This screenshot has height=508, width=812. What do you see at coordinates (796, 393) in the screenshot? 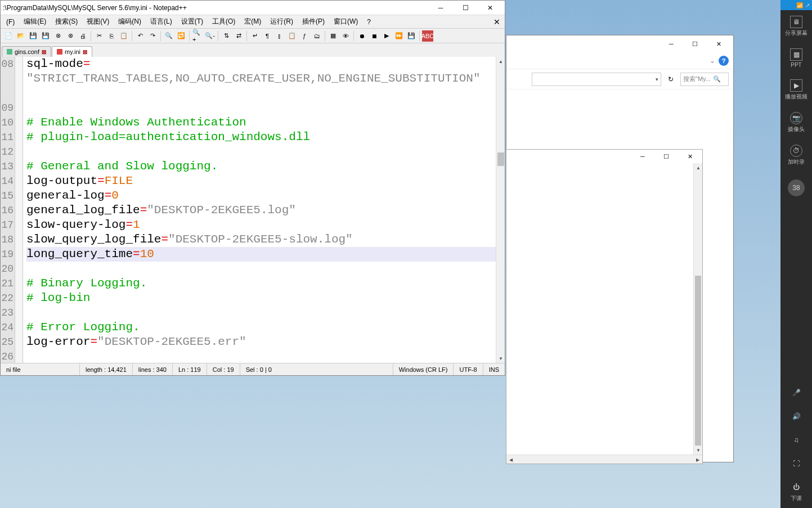
I see `microphone-icon: 🎤` at bounding box center [796, 393].